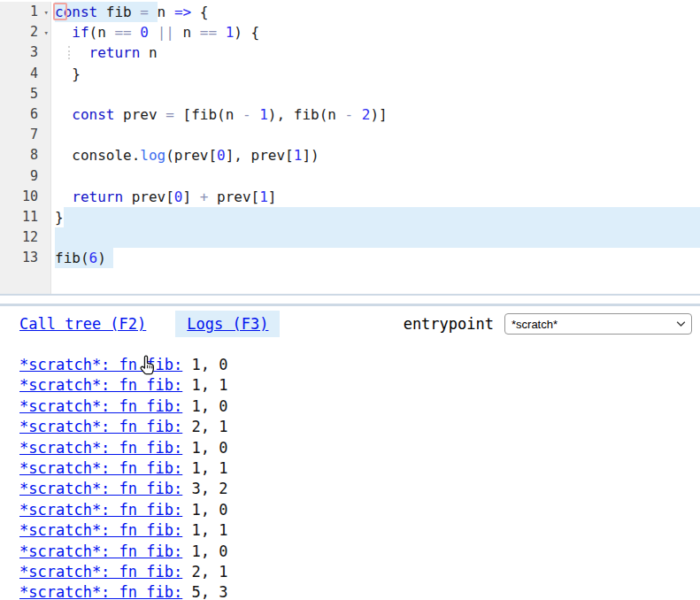  Describe the element at coordinates (350, 237) in the screenshot. I see `code-line-row: 12` at that location.